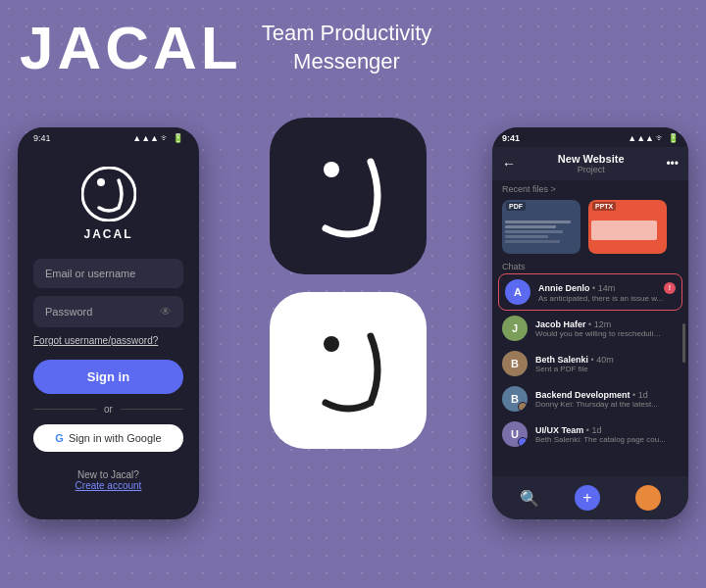 Image resolution: width=706 pixels, height=588 pixels. Describe the element at coordinates (607, 329) in the screenshot. I see `chat-content-jacob: Jacob Hafer • 12m Would you be willing t…` at that location.